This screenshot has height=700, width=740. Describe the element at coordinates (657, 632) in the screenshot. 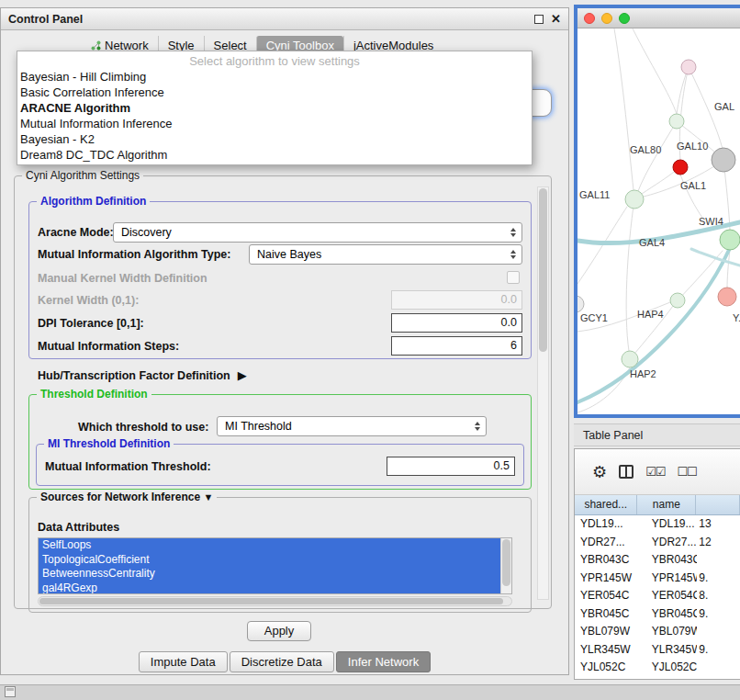

I see `table-row: YBL079WYBL079W` at that location.